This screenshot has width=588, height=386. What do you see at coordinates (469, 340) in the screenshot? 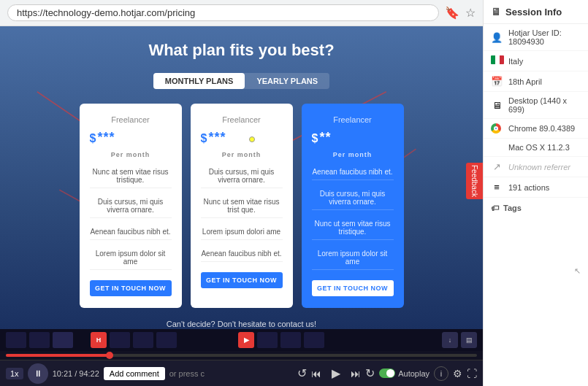
I see `action-icon-2: ▤` at bounding box center [469, 340].